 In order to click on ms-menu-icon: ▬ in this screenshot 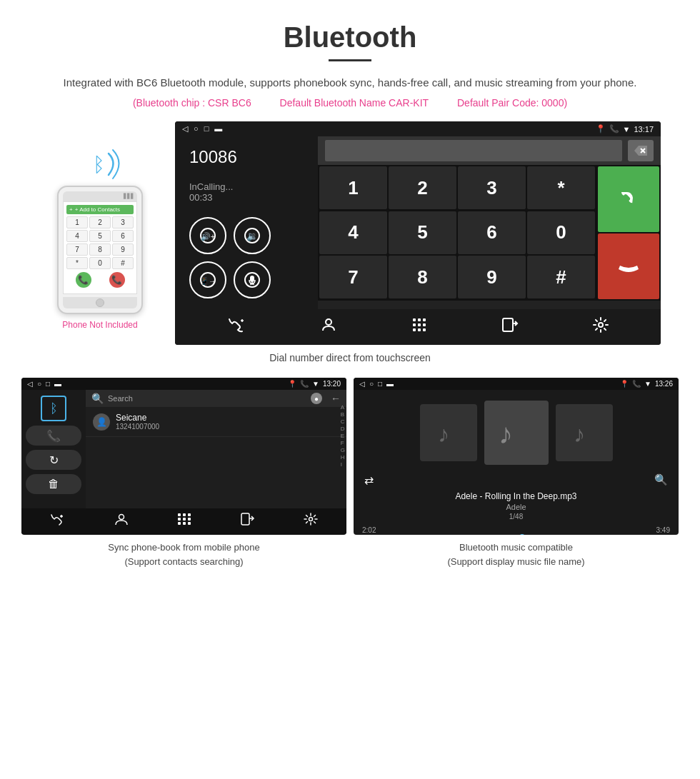, I will do `click(390, 384)`.